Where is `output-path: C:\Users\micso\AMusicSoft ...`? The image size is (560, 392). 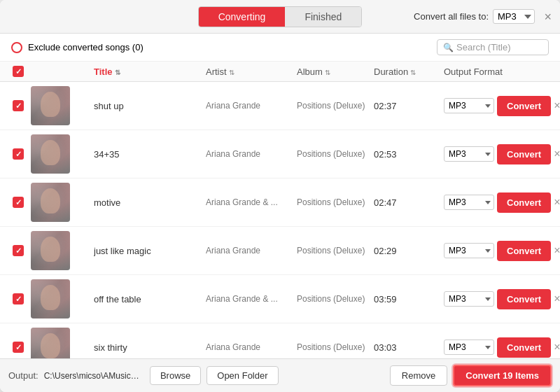
output-path: C:\Users\micso\AMusicSoft ... is located at coordinates (94, 376).